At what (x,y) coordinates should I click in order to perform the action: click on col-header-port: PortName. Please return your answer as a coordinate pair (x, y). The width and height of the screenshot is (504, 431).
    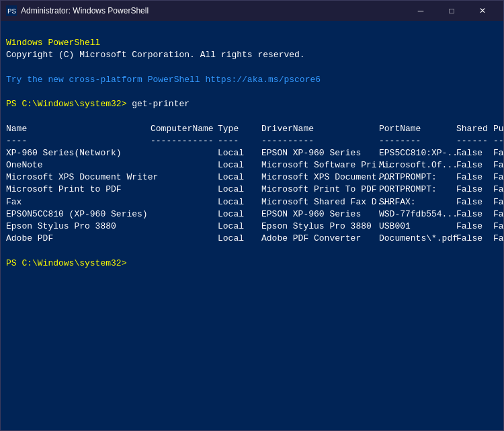
    Looking at the image, I should click on (418, 129).